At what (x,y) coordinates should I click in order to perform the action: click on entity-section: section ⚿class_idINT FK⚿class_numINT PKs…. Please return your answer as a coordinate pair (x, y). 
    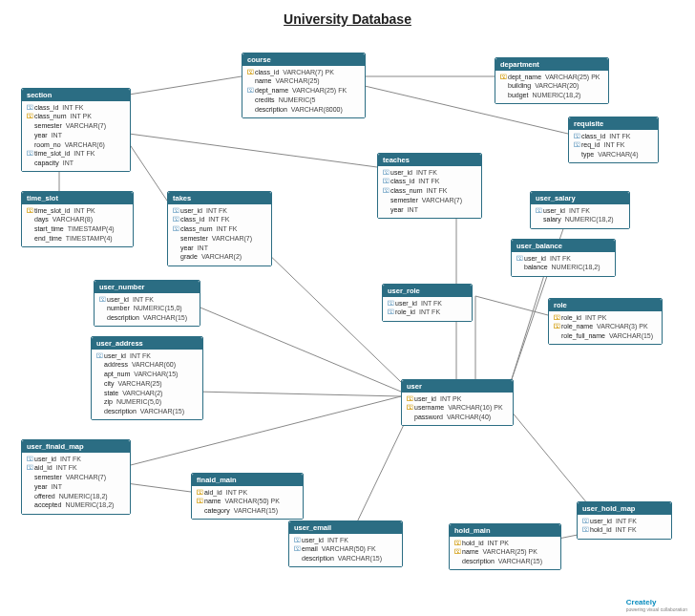
    Looking at the image, I should click on (76, 130).